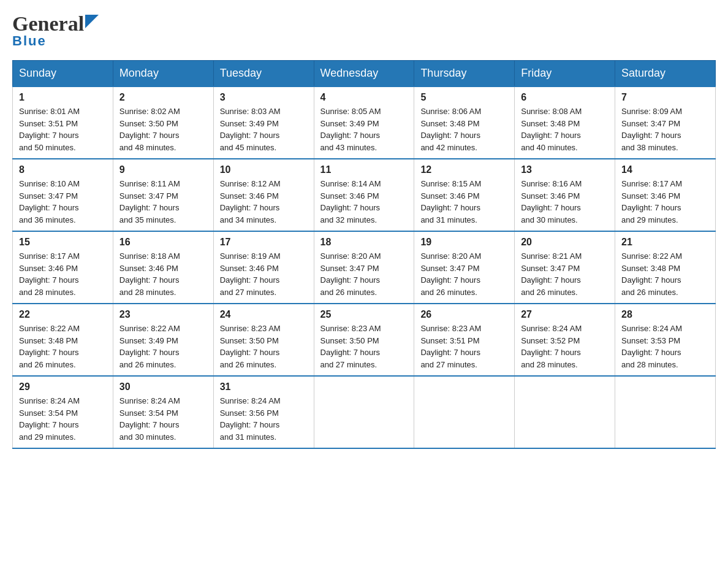 Image resolution: width=728 pixels, height=563 pixels. What do you see at coordinates (364, 123) in the screenshot?
I see `day-cell-4: 4 Sunrise: 8:05 AM Sunset: 3:49 PM Dayli…` at bounding box center [364, 123].